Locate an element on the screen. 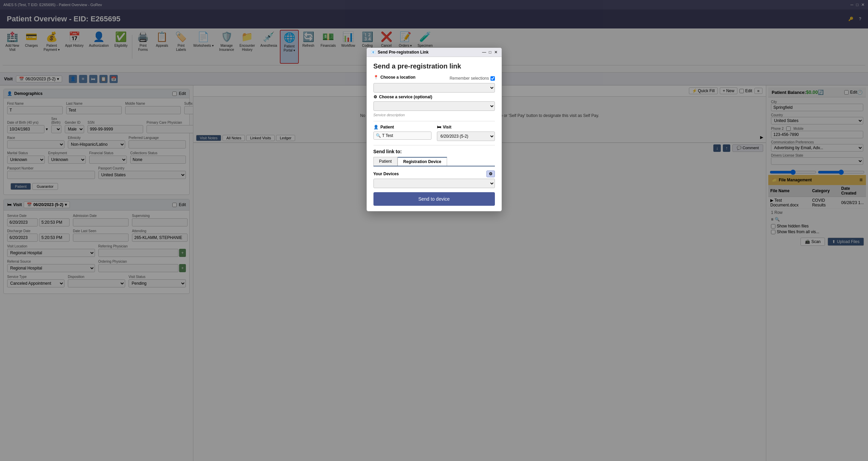  location-section-label: 📍 Choose a location is located at coordinates (394, 77).